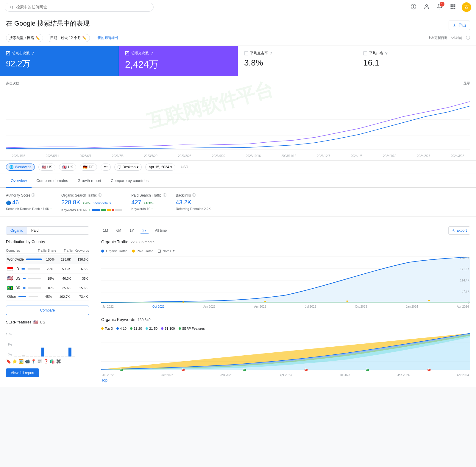  Describe the element at coordinates (193, 202) in the screenshot. I see `backlinks-block: Backlinks ⓘ 43.2K Referring Domains 2.2K` at that location.